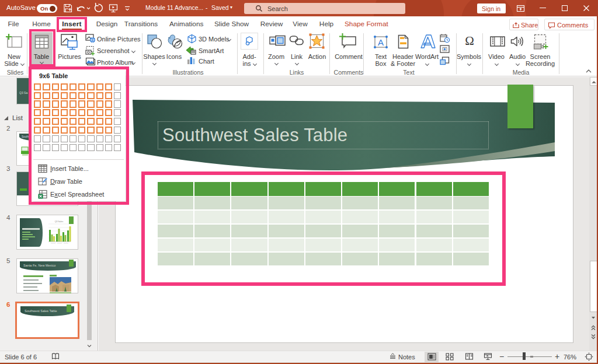 This screenshot has height=364, width=598. What do you see at coordinates (381, 42) in the screenshot?
I see `svg-text: A` at bounding box center [381, 42].